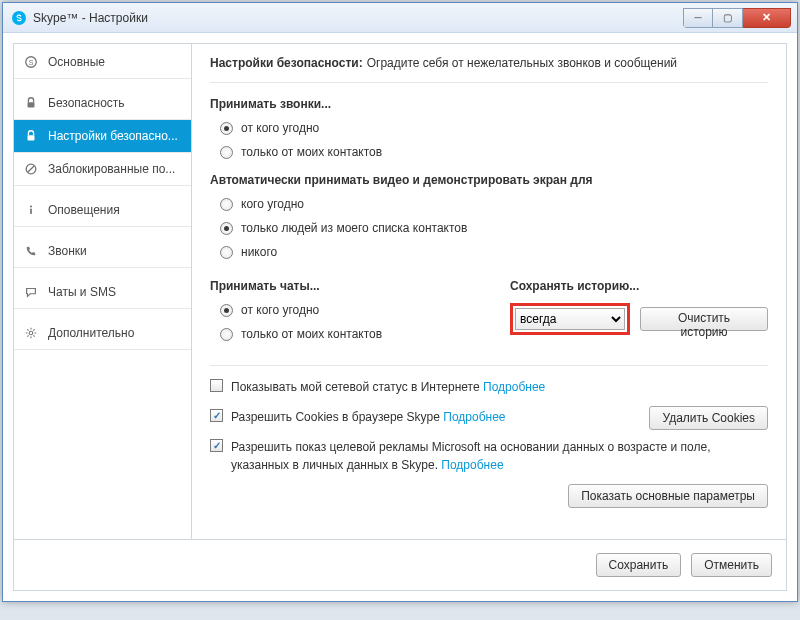 This screenshot has height=620, width=800. I want to click on footer: Сохранить Отменить, so click(400, 565).